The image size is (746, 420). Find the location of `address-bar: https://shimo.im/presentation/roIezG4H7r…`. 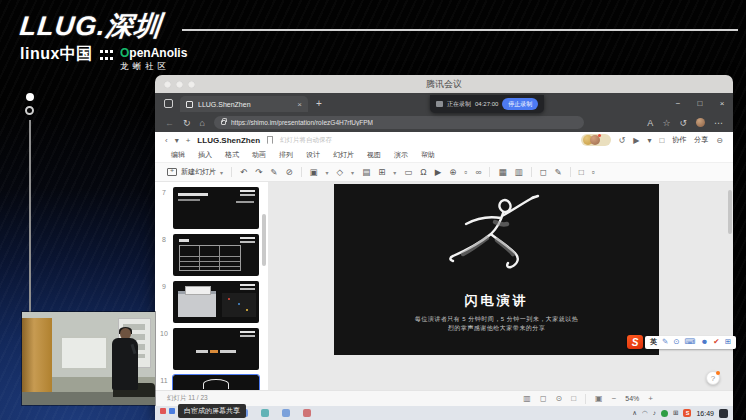

address-bar: https://shimo.im/presentation/roIezG4H7r… is located at coordinates (399, 122).